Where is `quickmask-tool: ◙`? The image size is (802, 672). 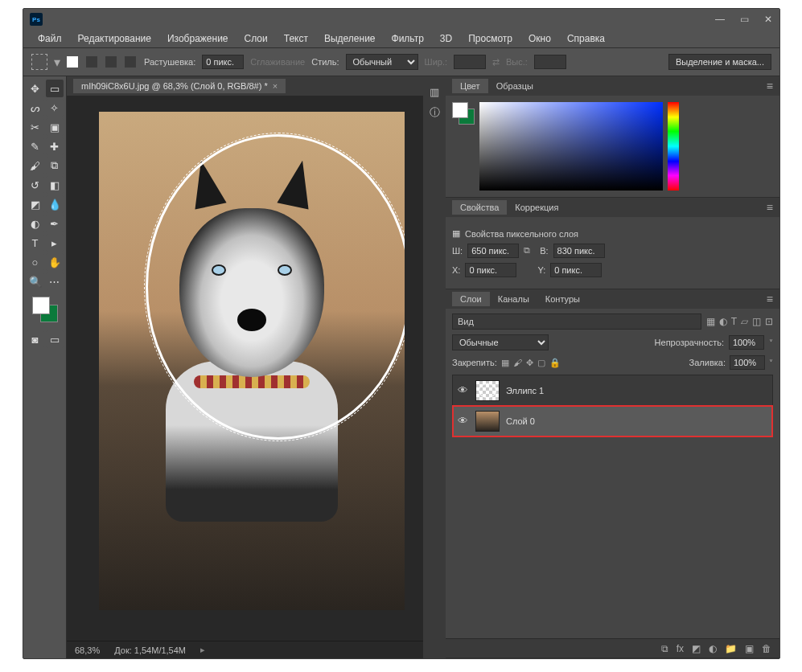
quickmask-tool: ◙ is located at coordinates (35, 339).